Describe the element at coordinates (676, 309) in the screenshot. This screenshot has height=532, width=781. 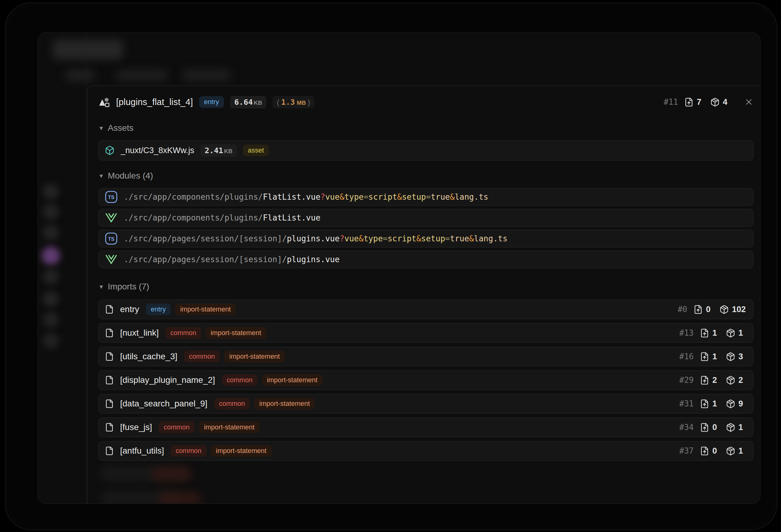
I see `import-chunk-id: #0` at that location.